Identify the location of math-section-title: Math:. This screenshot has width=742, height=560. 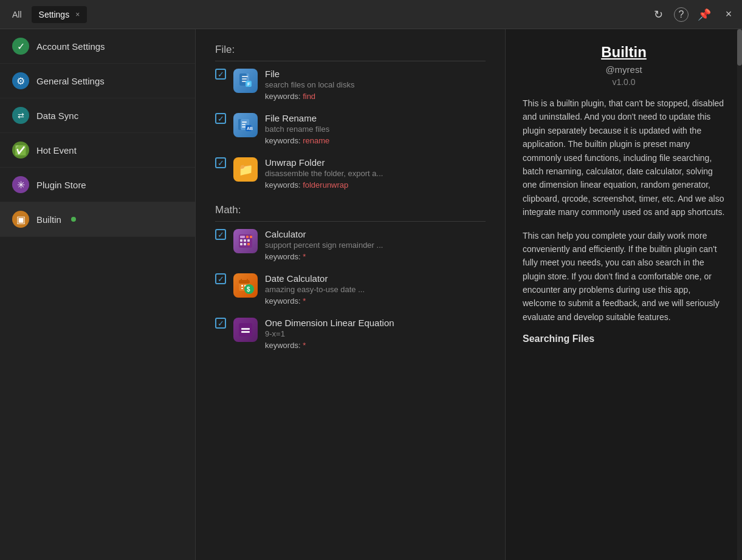
(350, 213).